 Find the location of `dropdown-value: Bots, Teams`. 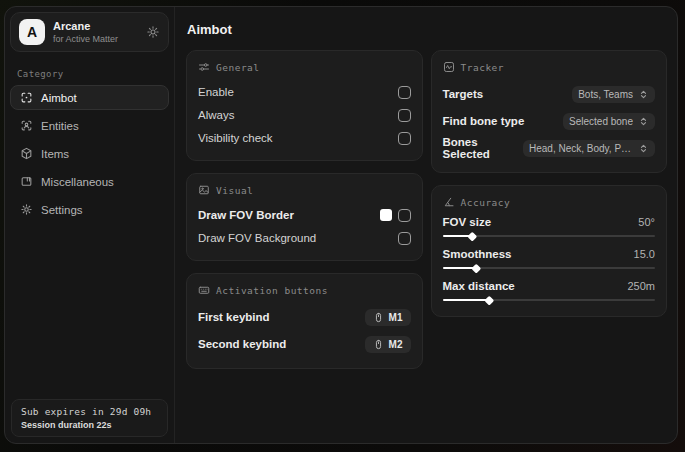

dropdown-value: Bots, Teams is located at coordinates (606, 94).